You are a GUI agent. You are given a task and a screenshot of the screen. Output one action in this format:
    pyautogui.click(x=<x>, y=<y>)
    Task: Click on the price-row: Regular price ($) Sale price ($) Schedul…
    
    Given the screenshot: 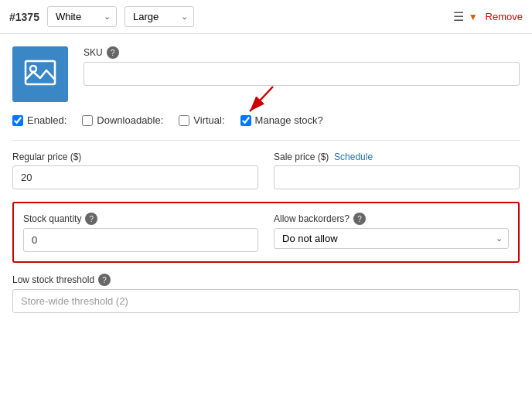 What is the action you would take?
    pyautogui.click(x=266, y=170)
    